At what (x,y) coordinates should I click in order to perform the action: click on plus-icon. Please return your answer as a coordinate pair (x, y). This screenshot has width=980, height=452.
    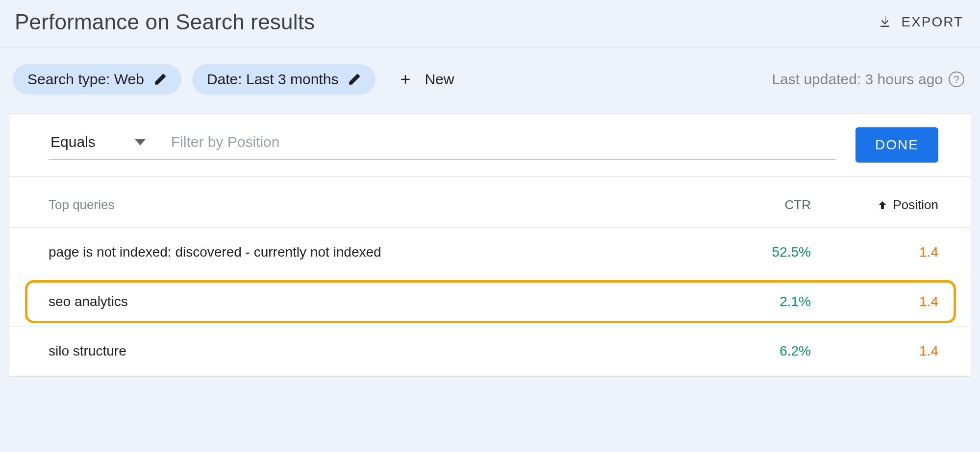
    Looking at the image, I should click on (405, 79).